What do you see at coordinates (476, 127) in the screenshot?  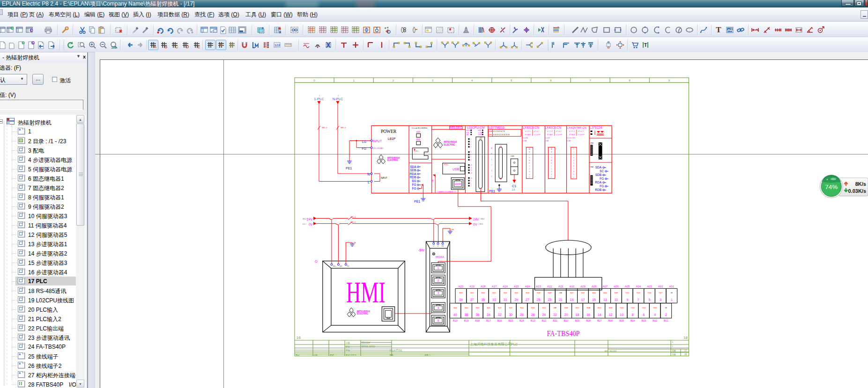 I see `svg-text: L02CPU-CM` at bounding box center [476, 127].